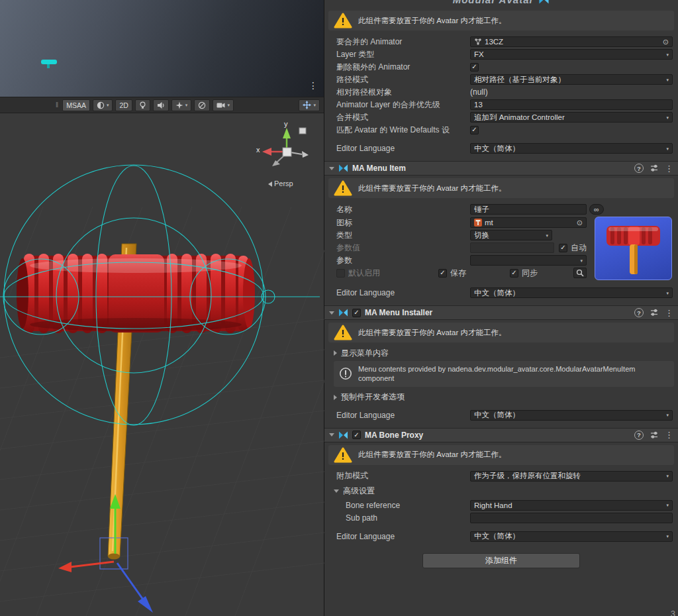 This screenshot has width=678, height=616. What do you see at coordinates (287, 152) in the screenshot?
I see `gizmo-center-cube` at bounding box center [287, 152].